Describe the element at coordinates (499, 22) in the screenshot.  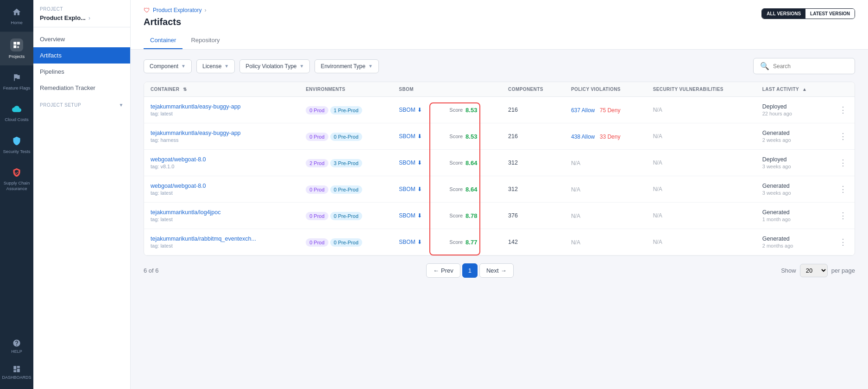
I see `page-title: Artifacts` at that location.